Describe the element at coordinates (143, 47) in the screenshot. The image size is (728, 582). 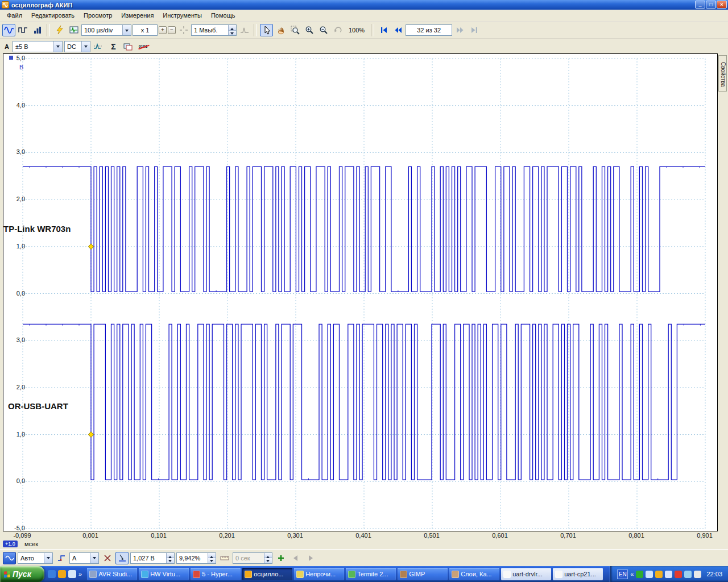
I see `digital-channels-button: 0101` at that location.